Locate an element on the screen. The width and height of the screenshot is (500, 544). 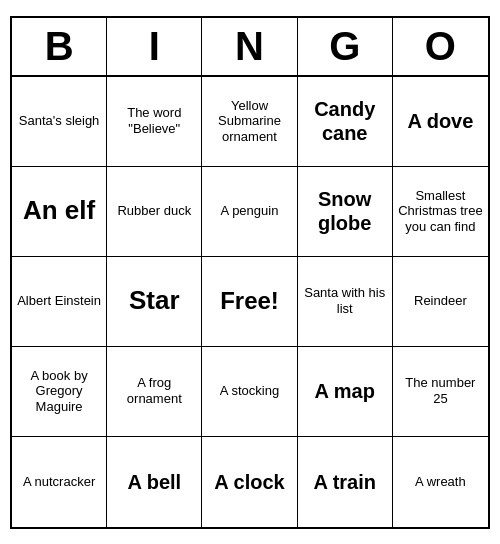
bingo-cell: The number 25 is located at coordinates (440, 392).